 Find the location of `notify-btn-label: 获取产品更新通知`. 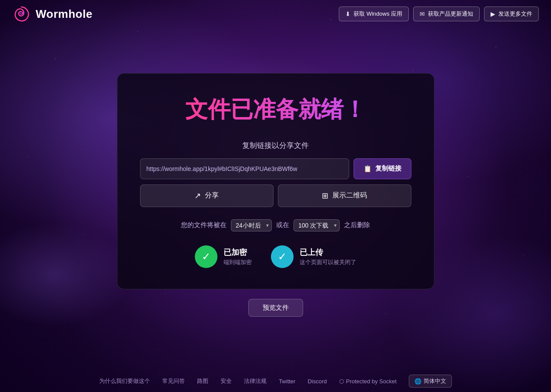

notify-btn-label: 获取产品更新通知 is located at coordinates (451, 14).